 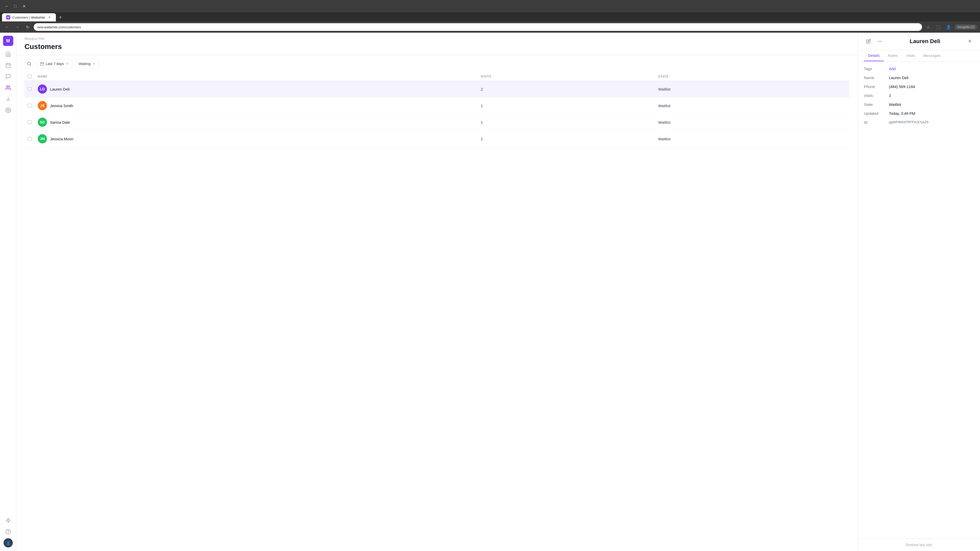 What do you see at coordinates (8, 65) in the screenshot?
I see `sidebar-item-calendar` at bounding box center [8, 65].